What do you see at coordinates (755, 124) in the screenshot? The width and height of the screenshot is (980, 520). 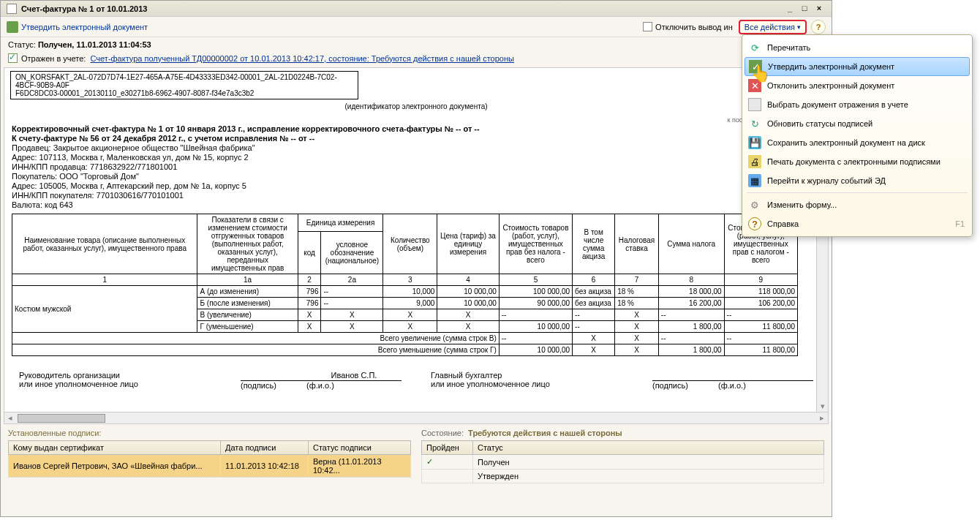 I see `refresh-icon: ↻` at bounding box center [755, 124].